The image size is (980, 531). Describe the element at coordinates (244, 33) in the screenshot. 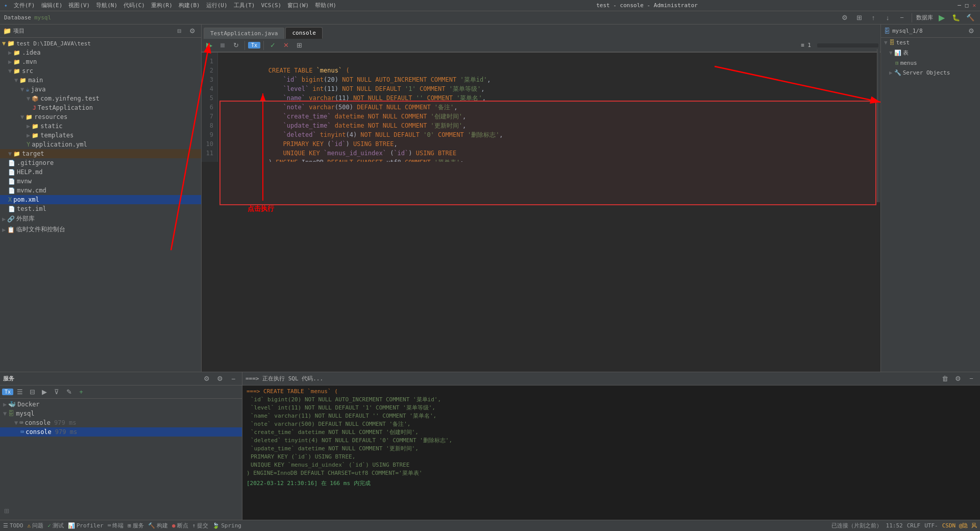

I see `tab-testapp: TestApplication.java` at that location.